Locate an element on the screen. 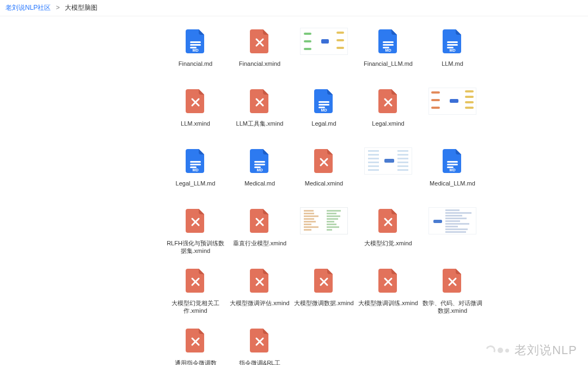  file-label: LLM.md is located at coordinates (452, 64).